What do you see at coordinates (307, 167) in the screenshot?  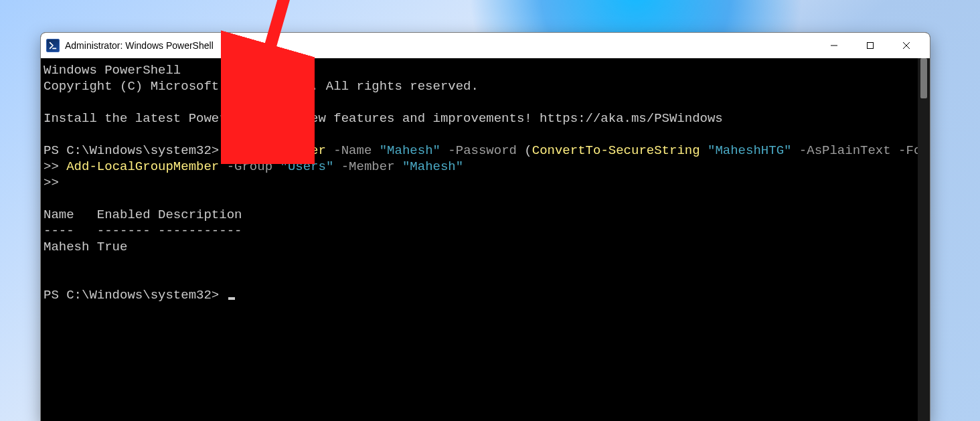 I see `value-group: "Users"` at bounding box center [307, 167].